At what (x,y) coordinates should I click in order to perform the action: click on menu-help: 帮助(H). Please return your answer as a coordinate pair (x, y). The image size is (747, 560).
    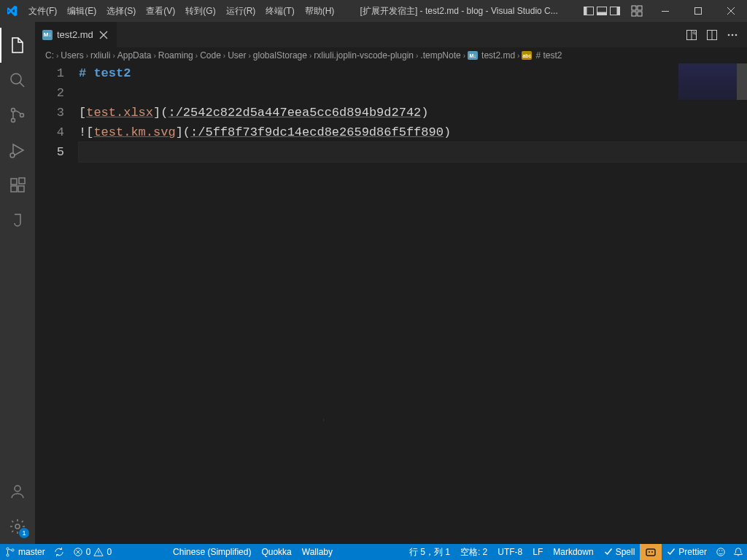
    Looking at the image, I should click on (320, 12).